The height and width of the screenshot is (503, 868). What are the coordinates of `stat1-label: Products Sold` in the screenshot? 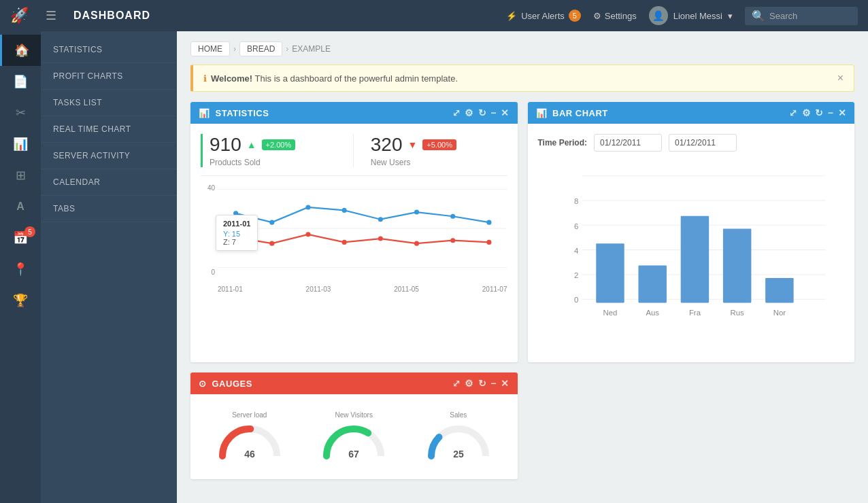 It's located at (273, 162).